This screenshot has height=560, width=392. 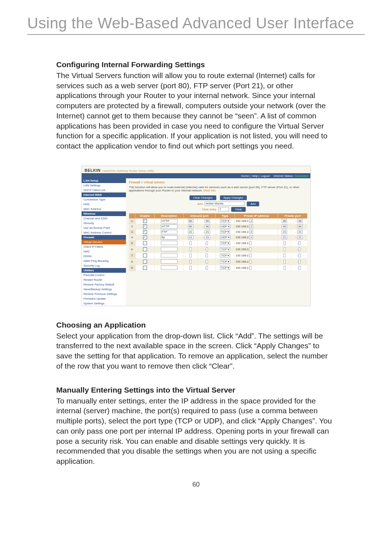 What do you see at coordinates (169, 232) in the screenshot?
I see `description-input: FTP` at bounding box center [169, 232].